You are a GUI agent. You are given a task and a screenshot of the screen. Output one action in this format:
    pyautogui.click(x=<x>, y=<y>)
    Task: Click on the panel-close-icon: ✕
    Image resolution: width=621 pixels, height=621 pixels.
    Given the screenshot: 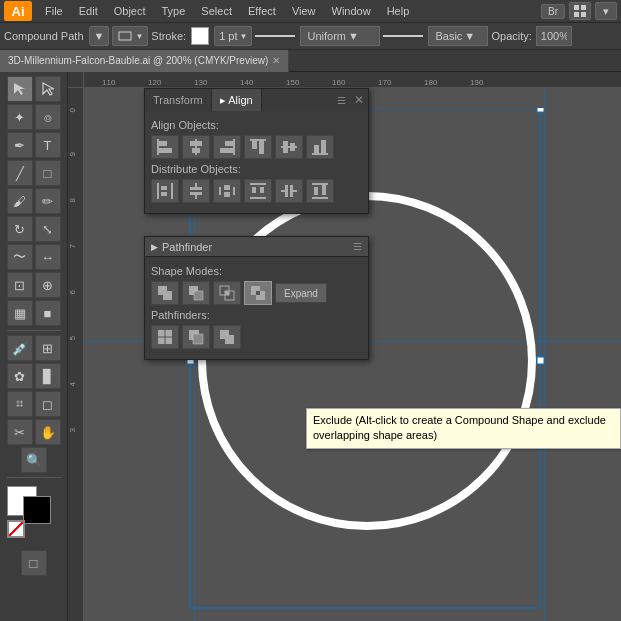 What is the action you would take?
    pyautogui.click(x=359, y=100)
    